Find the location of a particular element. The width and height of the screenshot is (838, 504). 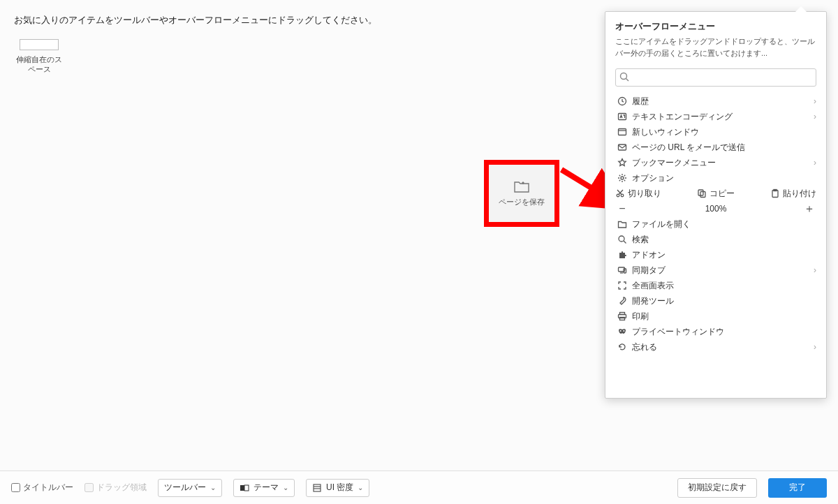

menu-synced-tabs: 同期タブ › is located at coordinates (716, 270).